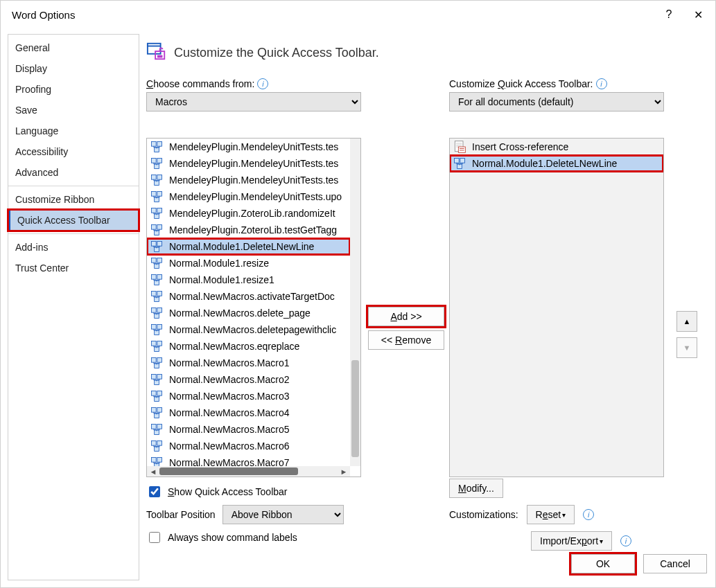 This screenshot has width=716, height=588. I want to click on list-item: MendeleyPlugin.ZoteroLib.randomizeIt, so click(248, 213).